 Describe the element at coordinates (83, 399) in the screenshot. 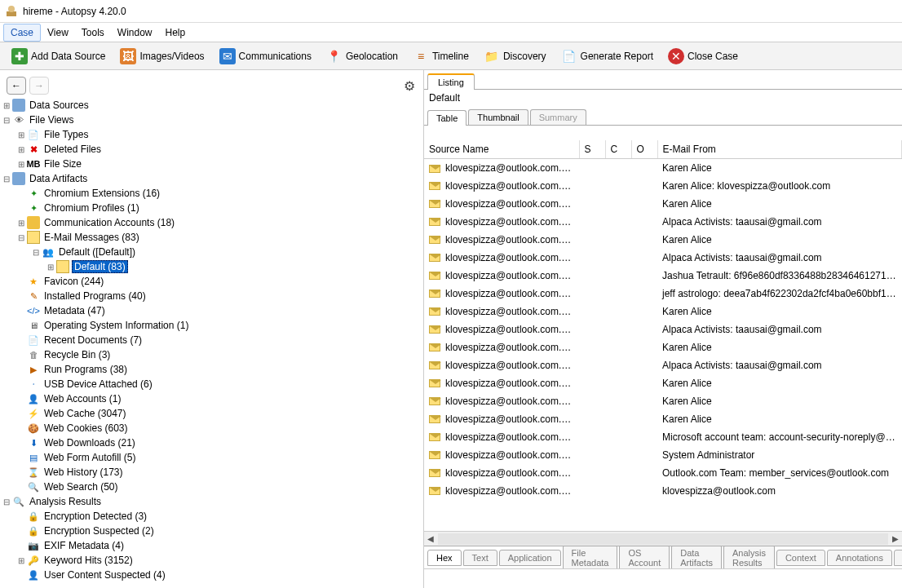

I see `tree-web-acct: Web Accounts (1)` at that location.